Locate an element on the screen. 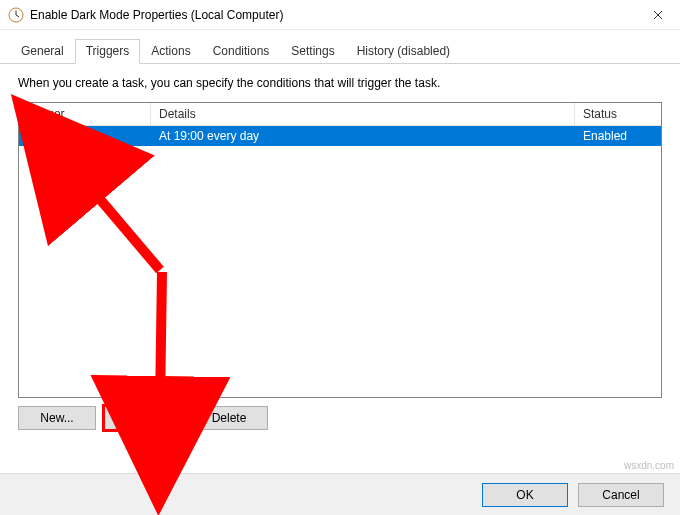 This screenshot has width=680, height=515. table-body: Daily At 19:00 every day Enabled is located at coordinates (340, 136).